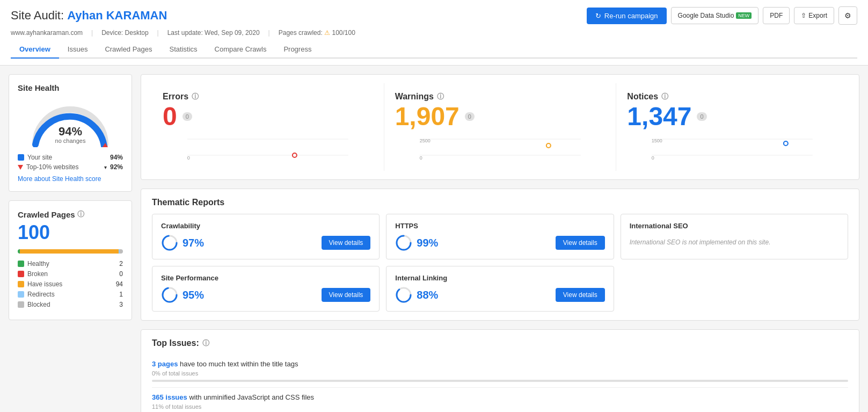 The image size is (868, 412). I want to click on page-title: Site Audit: Ayhan KARAMAN, so click(89, 16).